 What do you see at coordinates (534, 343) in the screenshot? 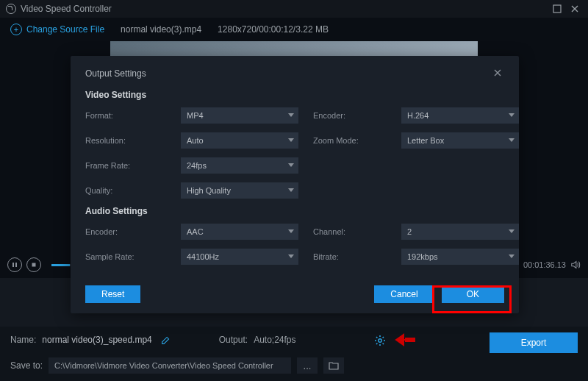
I see `export-button: Export` at bounding box center [534, 343].